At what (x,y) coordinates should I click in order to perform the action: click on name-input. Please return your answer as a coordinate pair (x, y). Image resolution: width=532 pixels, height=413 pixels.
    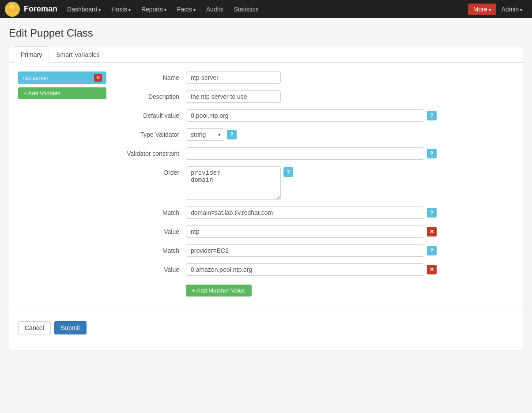
    Looking at the image, I should click on (233, 78).